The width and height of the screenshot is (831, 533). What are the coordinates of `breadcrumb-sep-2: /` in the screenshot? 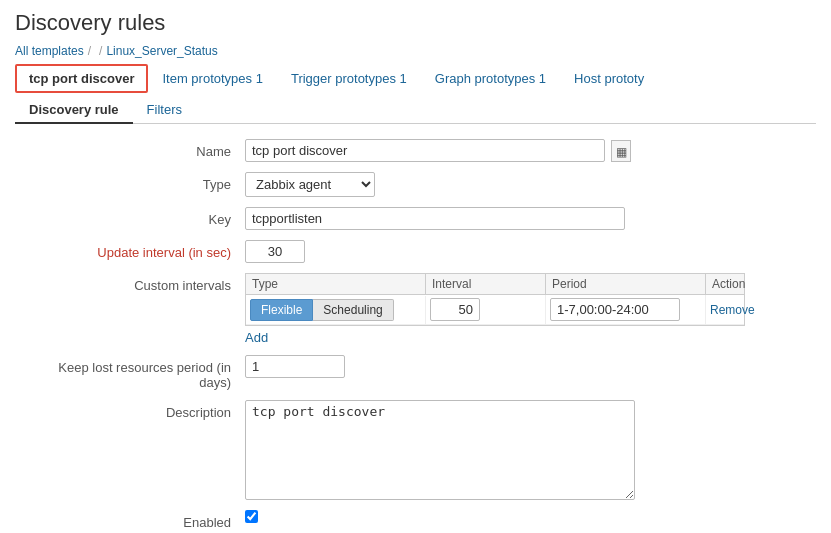 It's located at (100, 51).